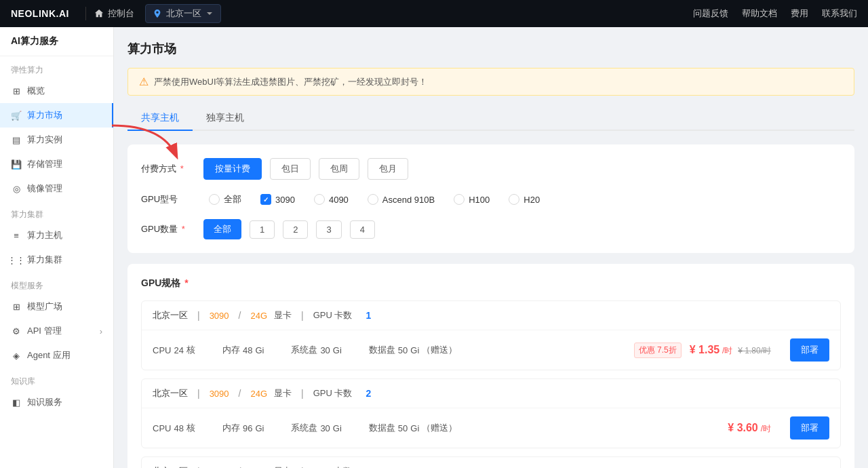 The width and height of the screenshot is (868, 468). Describe the element at coordinates (491, 428) in the screenshot. I see `gpu-card-2-body: CPU 48 核 内存 96 Gi 系统盘 30 Gi` at that location.